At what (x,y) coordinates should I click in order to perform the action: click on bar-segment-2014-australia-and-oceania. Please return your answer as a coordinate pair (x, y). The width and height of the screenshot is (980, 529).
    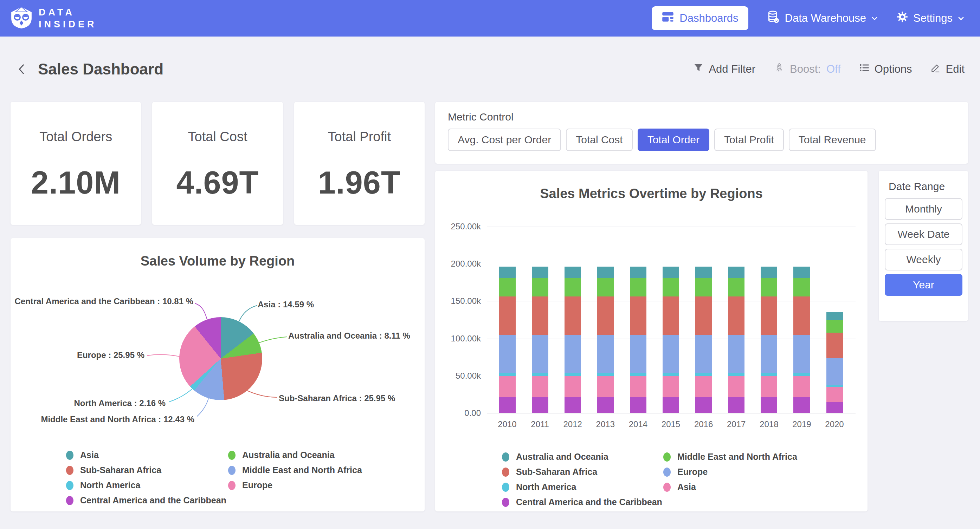
    Looking at the image, I should click on (638, 272).